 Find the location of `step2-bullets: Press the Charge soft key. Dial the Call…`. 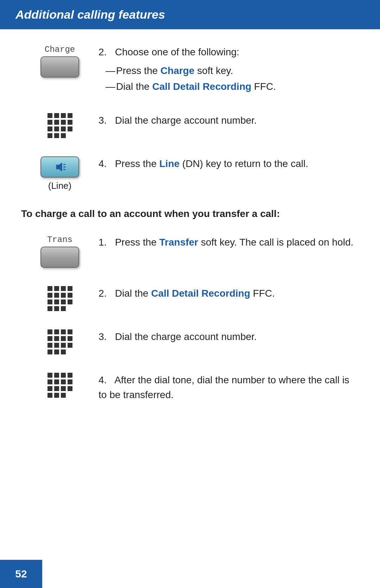

step2-bullets: Press the Charge soft key. Dial the Call… is located at coordinates (229, 79).